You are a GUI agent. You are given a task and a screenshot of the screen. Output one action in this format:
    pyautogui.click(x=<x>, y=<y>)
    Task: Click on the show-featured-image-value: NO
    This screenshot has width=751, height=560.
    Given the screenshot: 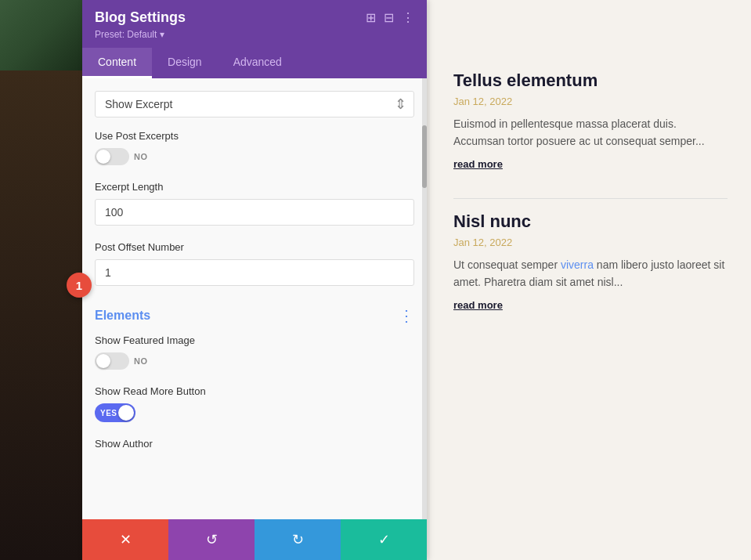 What is the action you would take?
    pyautogui.click(x=141, y=361)
    